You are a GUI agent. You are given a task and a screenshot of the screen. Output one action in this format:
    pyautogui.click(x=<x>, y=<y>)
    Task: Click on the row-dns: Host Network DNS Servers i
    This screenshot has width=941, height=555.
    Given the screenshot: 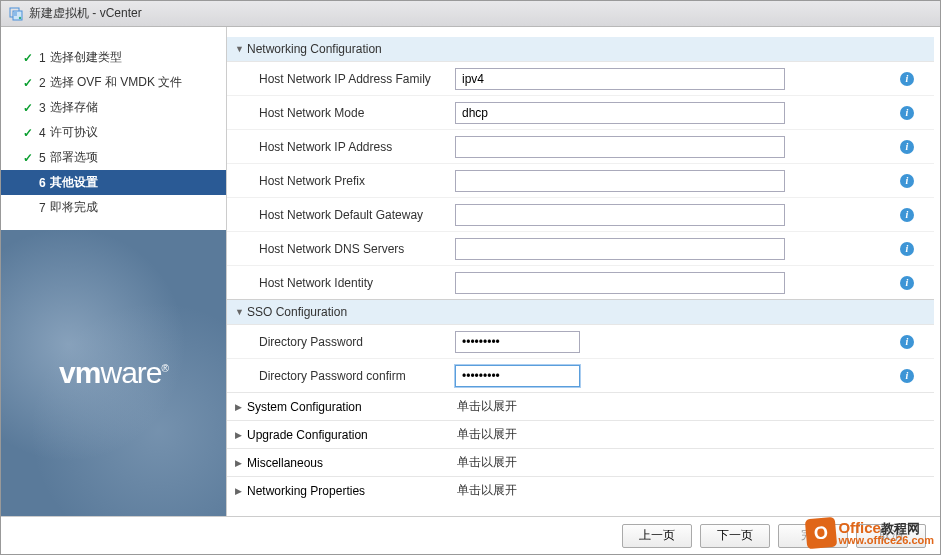 What is the action you would take?
    pyautogui.click(x=580, y=248)
    